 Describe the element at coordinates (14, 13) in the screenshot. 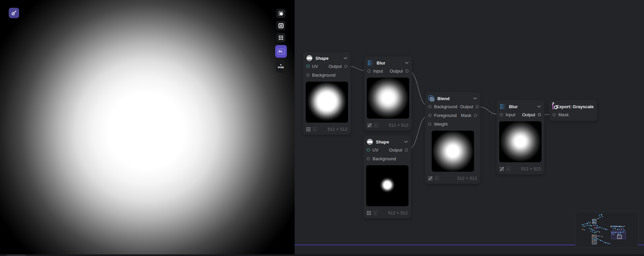

I see `color-picker-button` at that location.